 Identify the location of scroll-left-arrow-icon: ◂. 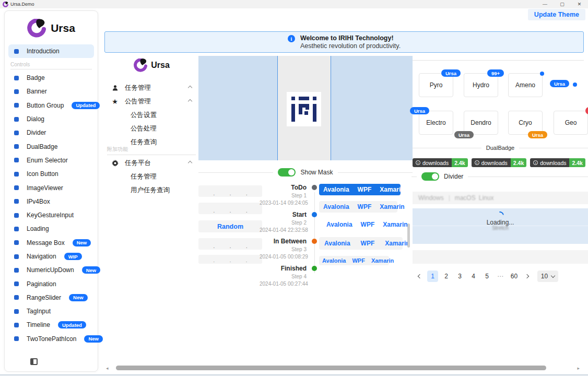
(108, 369).